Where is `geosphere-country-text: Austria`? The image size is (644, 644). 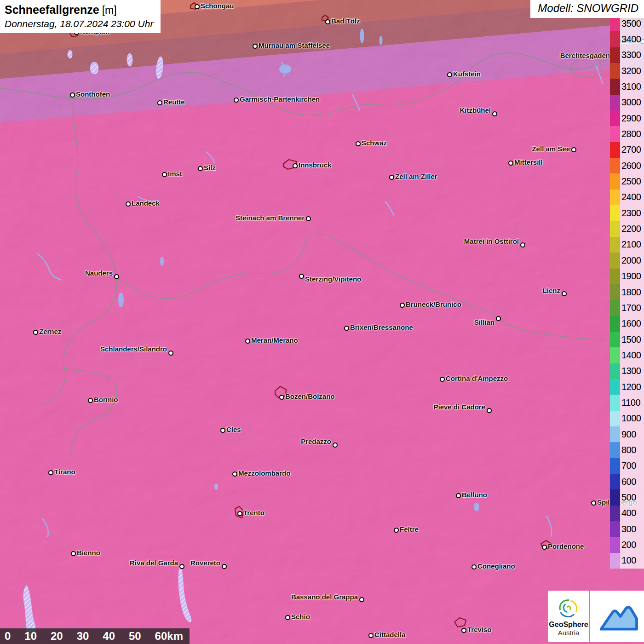 geosphere-country-text: Austria is located at coordinates (569, 633).